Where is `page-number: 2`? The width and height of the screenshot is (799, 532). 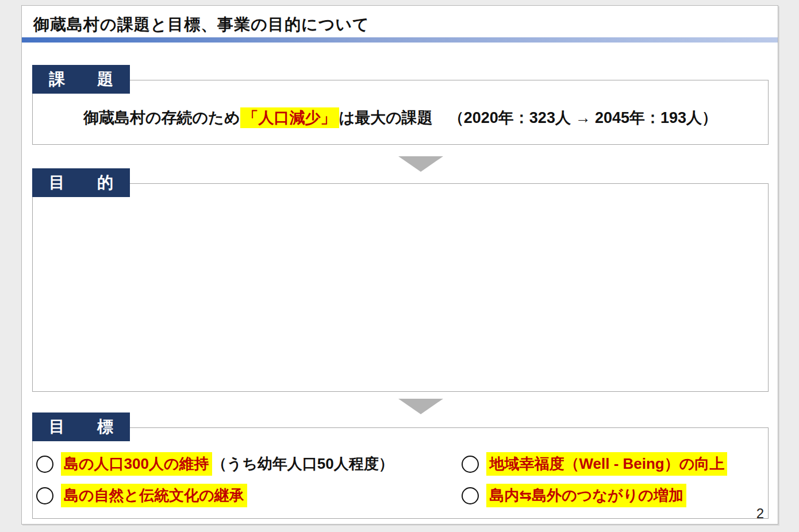
page-number: 2 is located at coordinates (760, 514).